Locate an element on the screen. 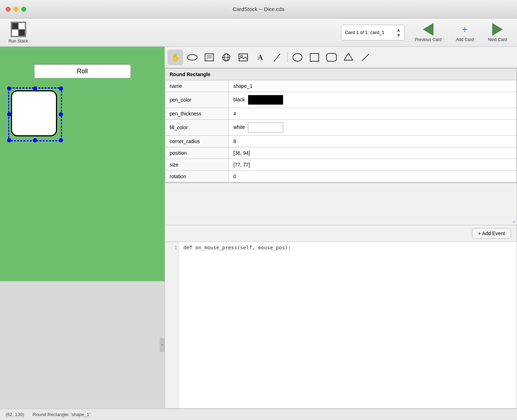  handle-bot-left is located at coordinates (9, 140).